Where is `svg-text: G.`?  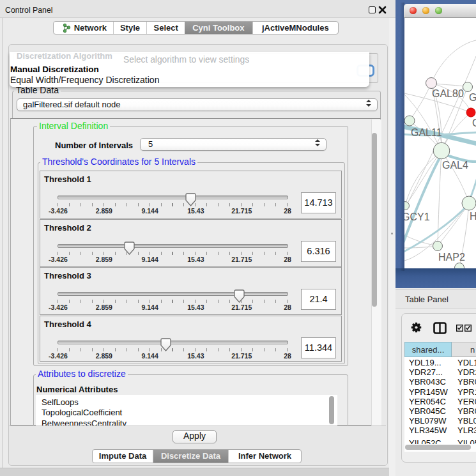 svg-text: G. is located at coordinates (473, 97).